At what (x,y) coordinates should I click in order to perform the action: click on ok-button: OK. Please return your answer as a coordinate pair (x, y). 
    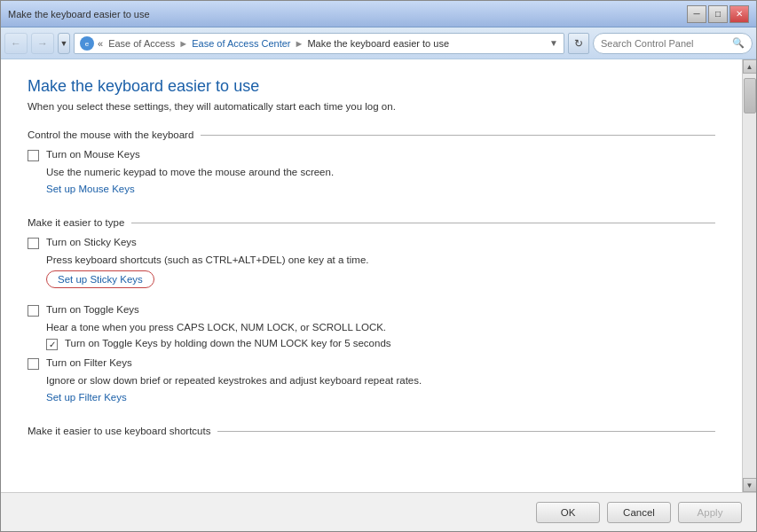
    Looking at the image, I should click on (568, 512).